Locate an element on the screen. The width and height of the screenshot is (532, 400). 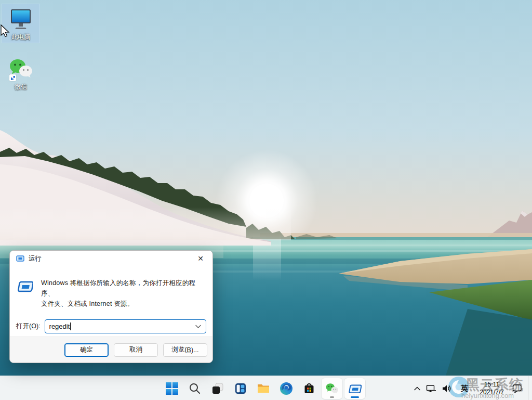
text-caret is located at coordinates (71, 327).